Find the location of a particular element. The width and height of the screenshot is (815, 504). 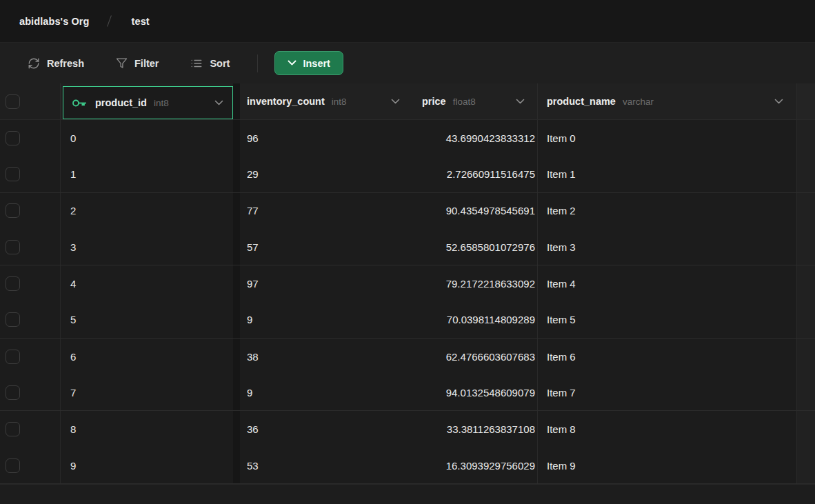

column-header-price: price float8 is located at coordinates (474, 101).